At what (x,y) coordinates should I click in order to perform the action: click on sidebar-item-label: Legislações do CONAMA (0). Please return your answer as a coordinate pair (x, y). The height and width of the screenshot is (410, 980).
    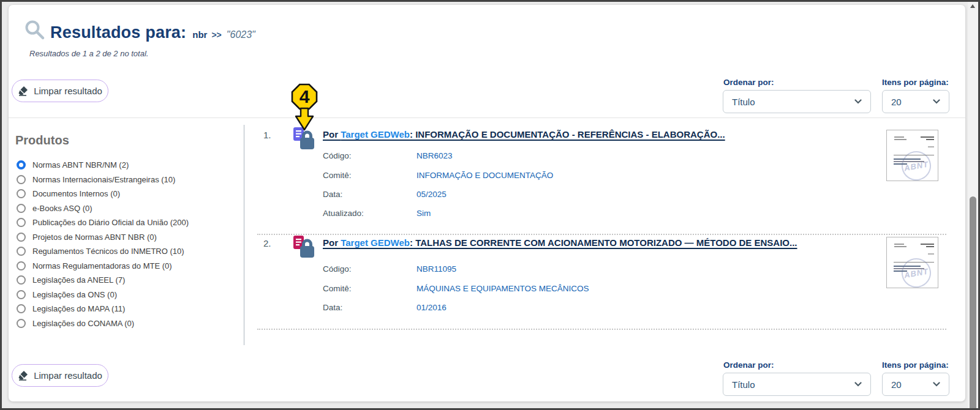
    Looking at the image, I should click on (83, 323).